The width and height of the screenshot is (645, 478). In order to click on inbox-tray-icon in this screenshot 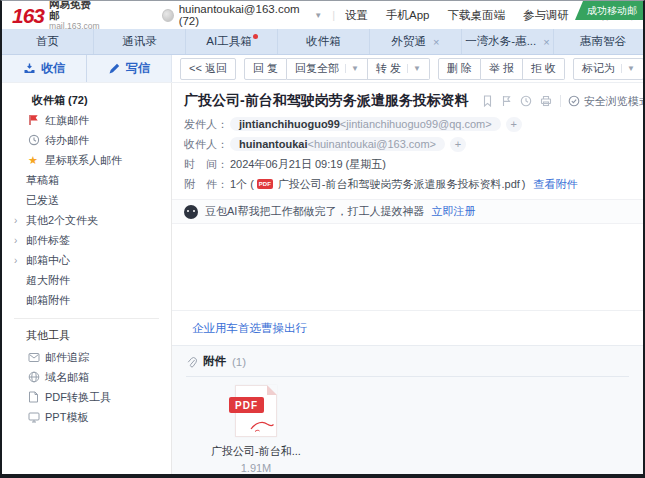, I will do `click(30, 68)`.